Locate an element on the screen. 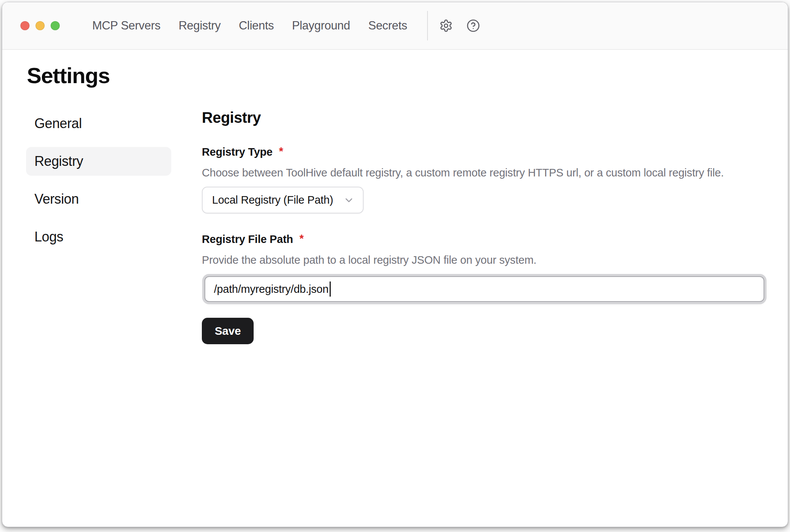 The width and height of the screenshot is (790, 532). registry-file-path-description: Provide the absolute path to a local reg… is located at coordinates (485, 260).